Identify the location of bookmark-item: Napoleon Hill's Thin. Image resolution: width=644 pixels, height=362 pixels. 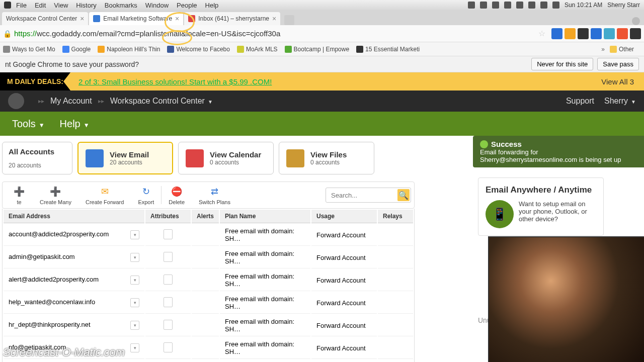
(129, 49).